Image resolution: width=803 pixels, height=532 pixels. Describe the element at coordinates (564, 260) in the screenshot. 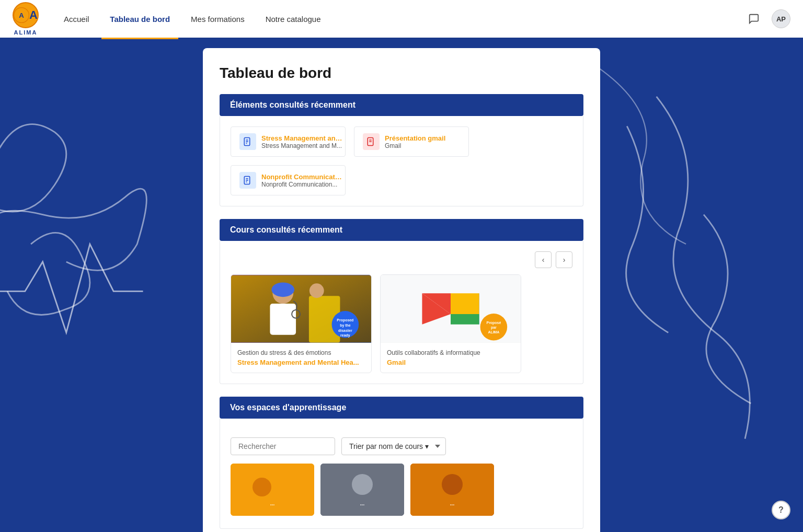

I see `next-button: ›` at that location.